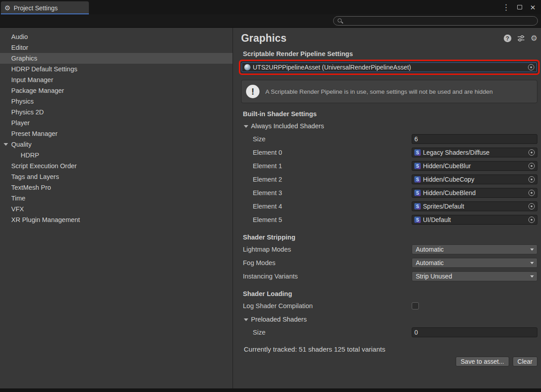 Image resolution: width=541 pixels, height=392 pixels. I want to click on sidebar-item-hdrp: HDRP, so click(116, 155).